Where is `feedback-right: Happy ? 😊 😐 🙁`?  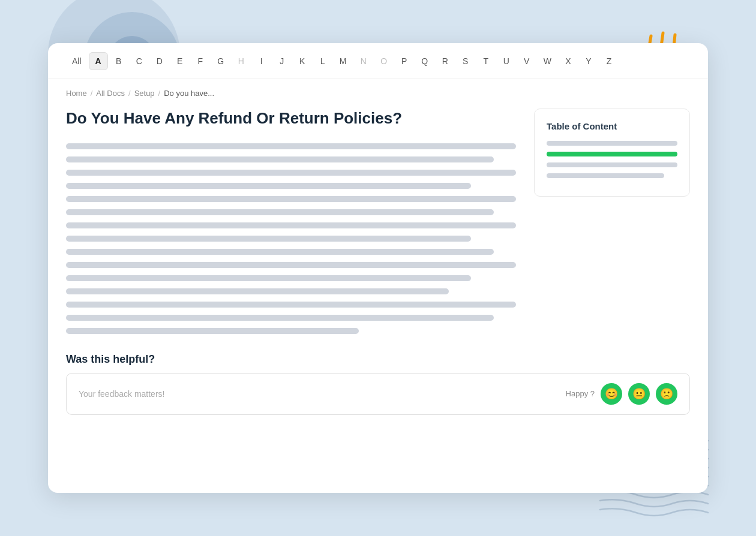
feedback-right: Happy ? 😊 😐 🙁 is located at coordinates (622, 394).